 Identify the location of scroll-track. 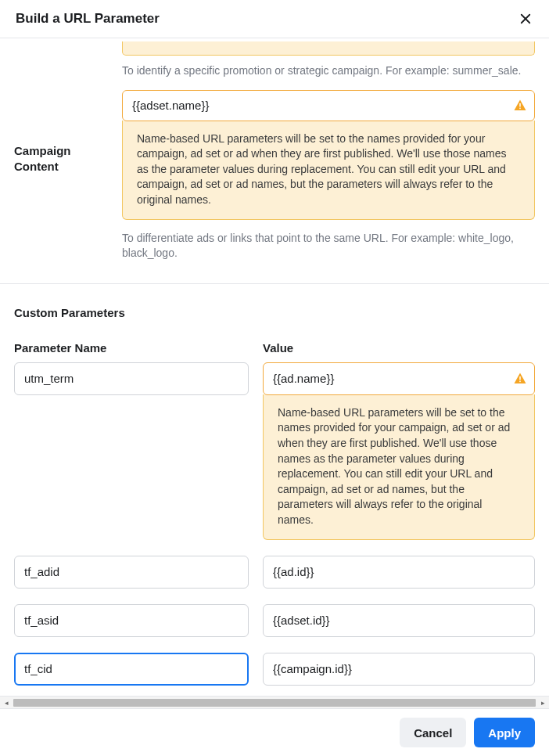
(274, 703).